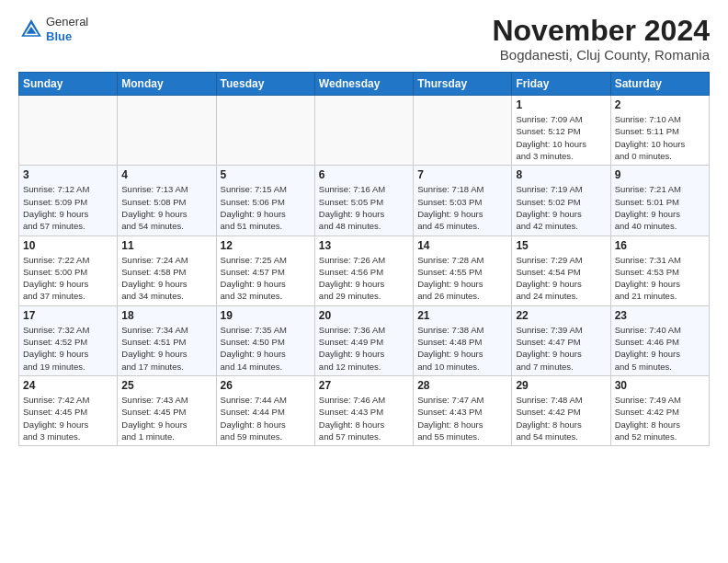 Image resolution: width=728 pixels, height=563 pixels. Describe the element at coordinates (561, 410) in the screenshot. I see `calendar-cell: 29Sunrise: 7:48 AM Sunset: 4:42 PM Dayli…` at that location.